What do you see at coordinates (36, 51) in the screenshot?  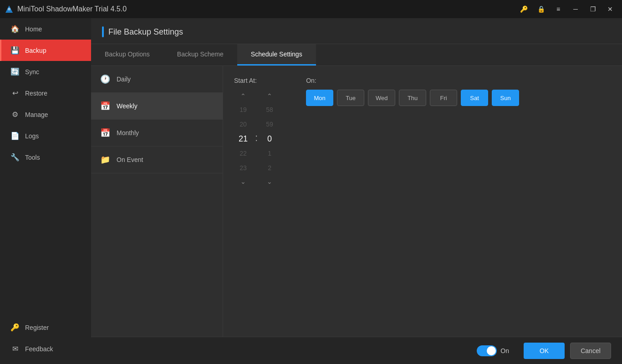 I see `sidebar-label-backup: Backup` at bounding box center [36, 51].